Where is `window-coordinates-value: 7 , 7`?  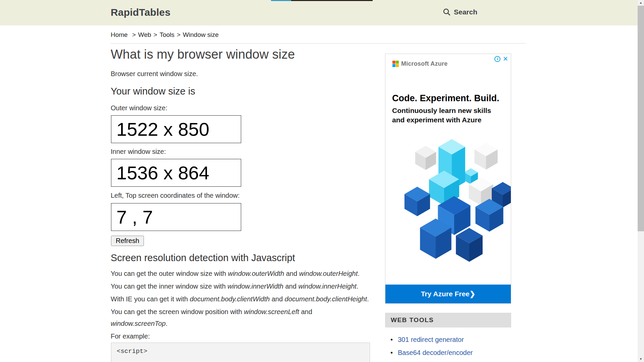 window-coordinates-value: 7 , 7 is located at coordinates (176, 217).